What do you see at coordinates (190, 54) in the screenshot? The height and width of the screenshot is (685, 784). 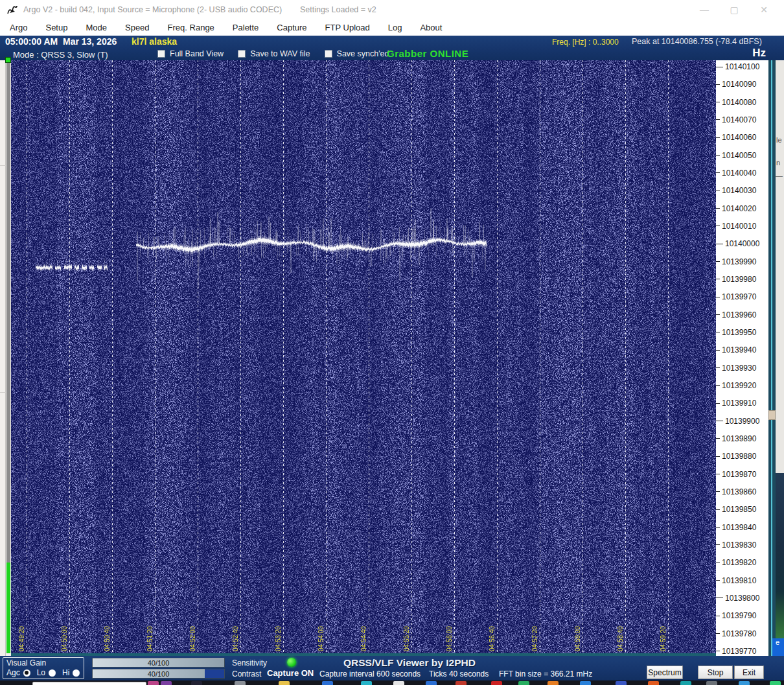 I see `checkbox-full-band-view: Full Band View` at bounding box center [190, 54].